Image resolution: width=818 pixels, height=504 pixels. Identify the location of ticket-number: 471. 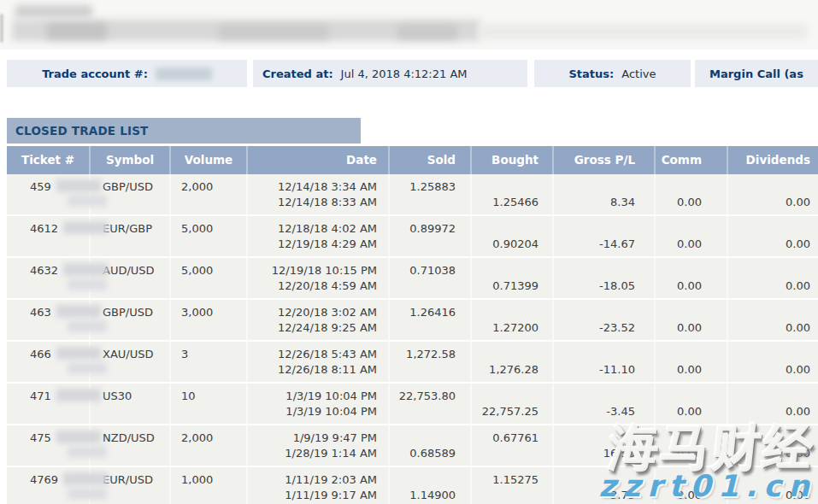
(41, 396).